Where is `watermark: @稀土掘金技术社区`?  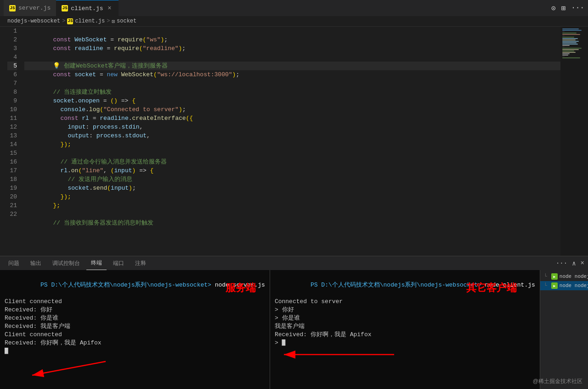
watermark: @稀土掘金技术社区 is located at coordinates (558, 381).